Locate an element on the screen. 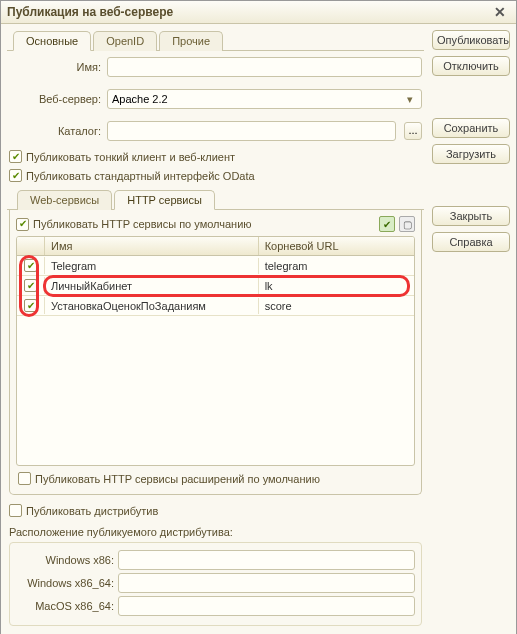 This screenshot has width=517, height=634. table-row: ЛичныйКабинет lk is located at coordinates (216, 286).